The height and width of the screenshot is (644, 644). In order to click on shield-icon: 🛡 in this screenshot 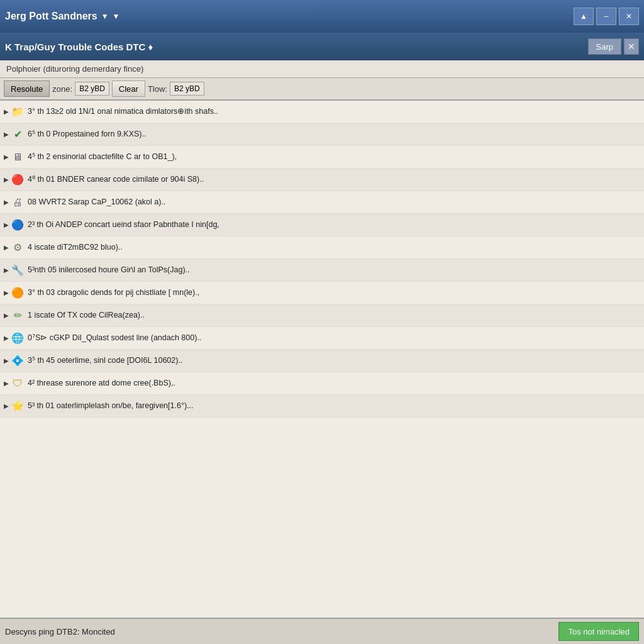, I will do `click(18, 384)`.